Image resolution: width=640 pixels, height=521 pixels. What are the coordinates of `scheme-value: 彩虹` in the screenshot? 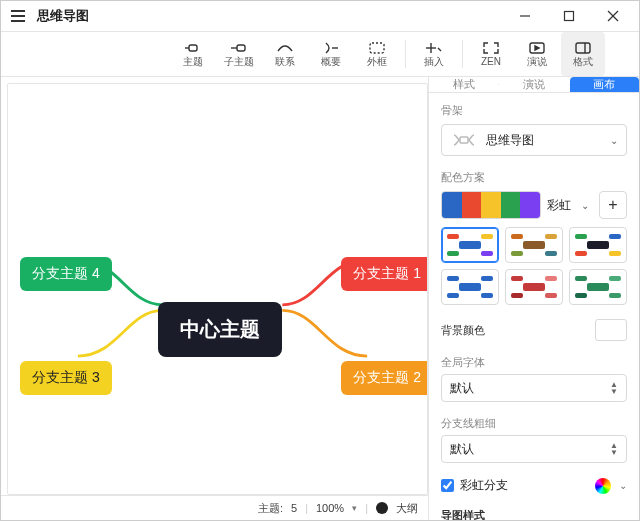 It's located at (559, 206).